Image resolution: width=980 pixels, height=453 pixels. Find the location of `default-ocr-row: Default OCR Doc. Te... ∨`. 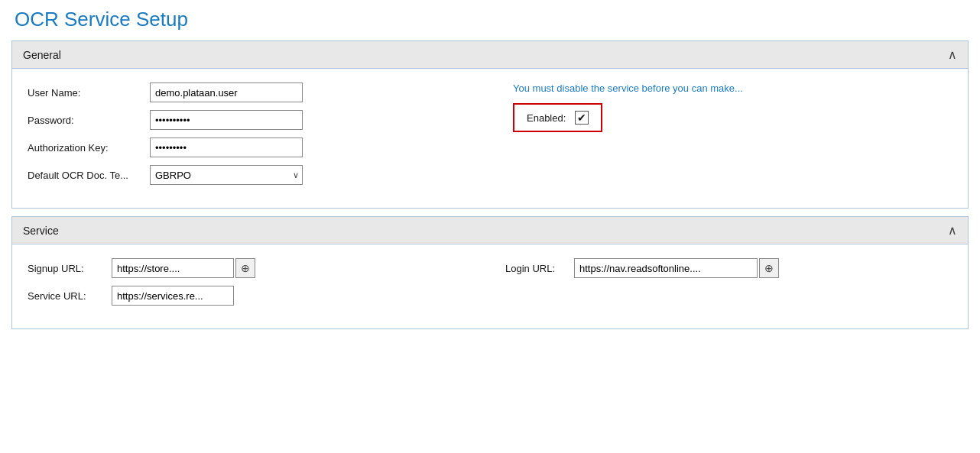

default-ocr-row: Default OCR Doc. Te... ∨ is located at coordinates (248, 175).